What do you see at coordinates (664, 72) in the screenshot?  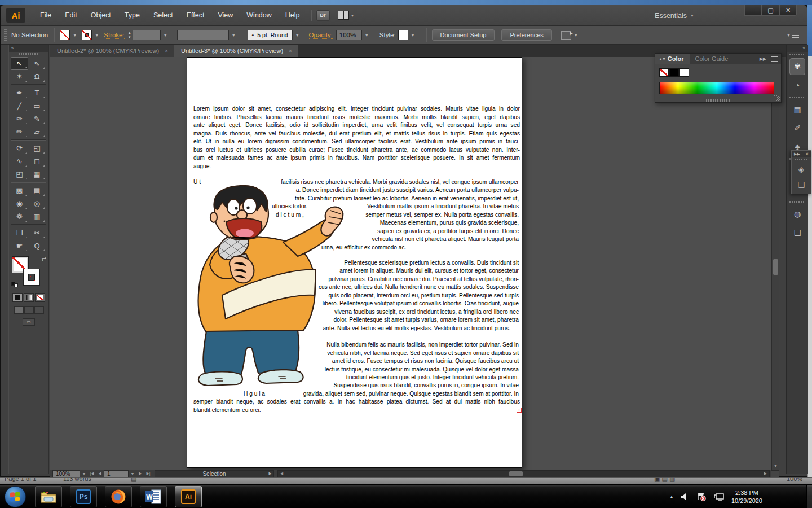 I see `none-swatch` at bounding box center [664, 72].